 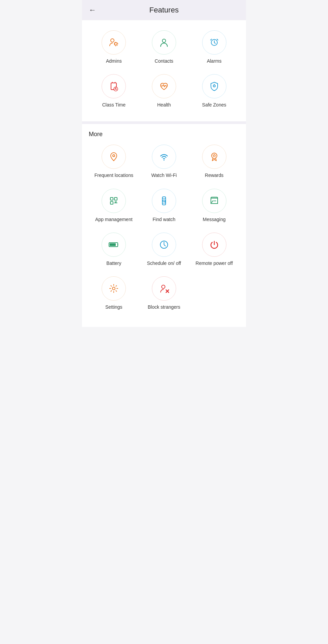 What do you see at coordinates (114, 47) in the screenshot?
I see `feature-item-admins: Admins` at bounding box center [114, 47].